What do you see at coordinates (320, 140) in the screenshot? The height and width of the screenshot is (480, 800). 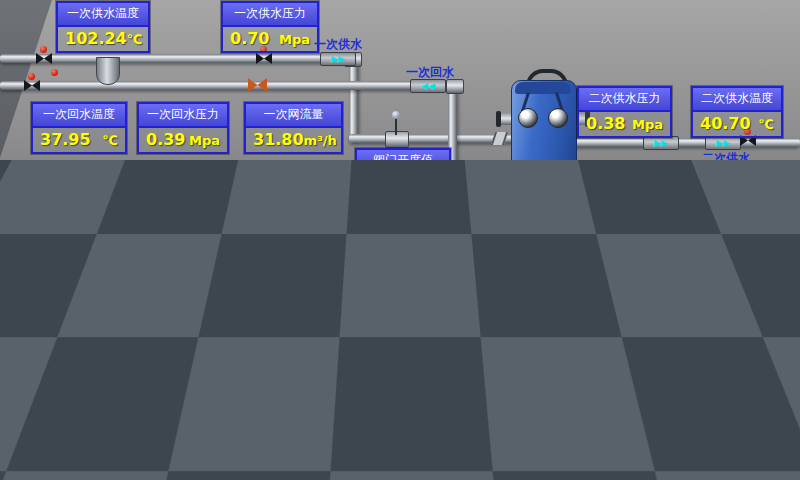 I see `gauge-unit: m³/h` at bounding box center [320, 140].